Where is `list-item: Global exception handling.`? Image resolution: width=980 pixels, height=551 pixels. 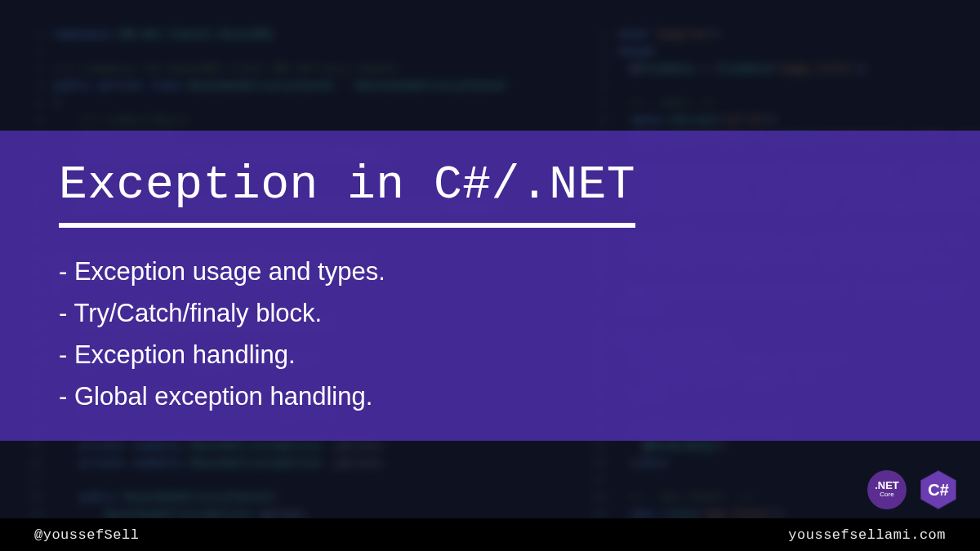 list-item: Global exception handling. is located at coordinates (490, 397).